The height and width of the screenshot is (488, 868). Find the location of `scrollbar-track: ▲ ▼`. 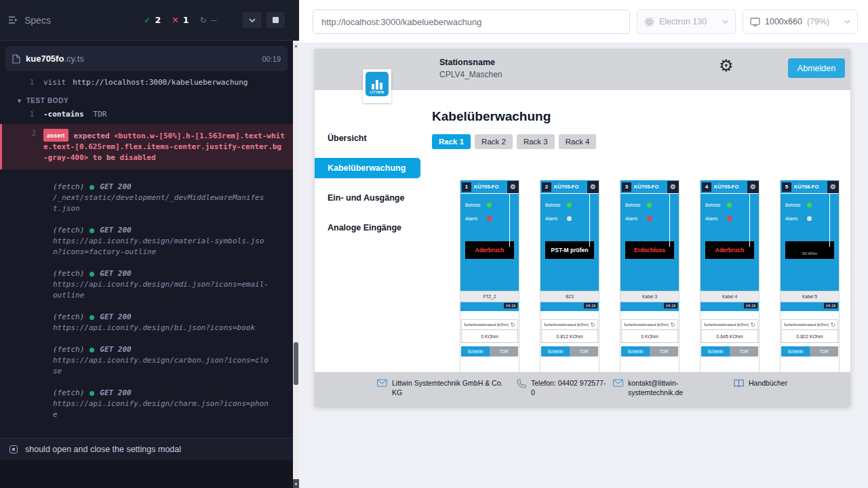

scrollbar-track: ▲ ▼ is located at coordinates (296, 264).